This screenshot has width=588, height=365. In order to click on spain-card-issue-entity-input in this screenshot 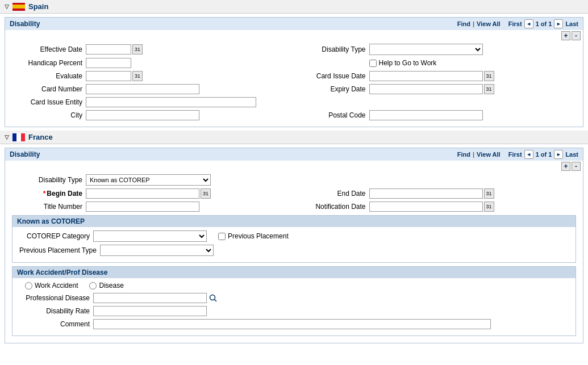, I will do `click(171, 102)`.